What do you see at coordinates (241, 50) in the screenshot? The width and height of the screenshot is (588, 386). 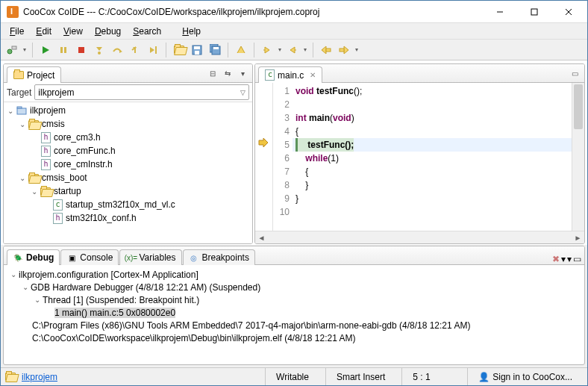 I see `toggle-mark-button` at bounding box center [241, 50].